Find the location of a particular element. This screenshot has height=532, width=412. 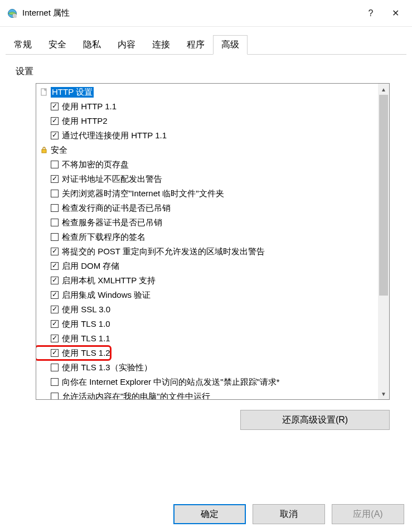

scroll-thumb is located at coordinates (384, 195).